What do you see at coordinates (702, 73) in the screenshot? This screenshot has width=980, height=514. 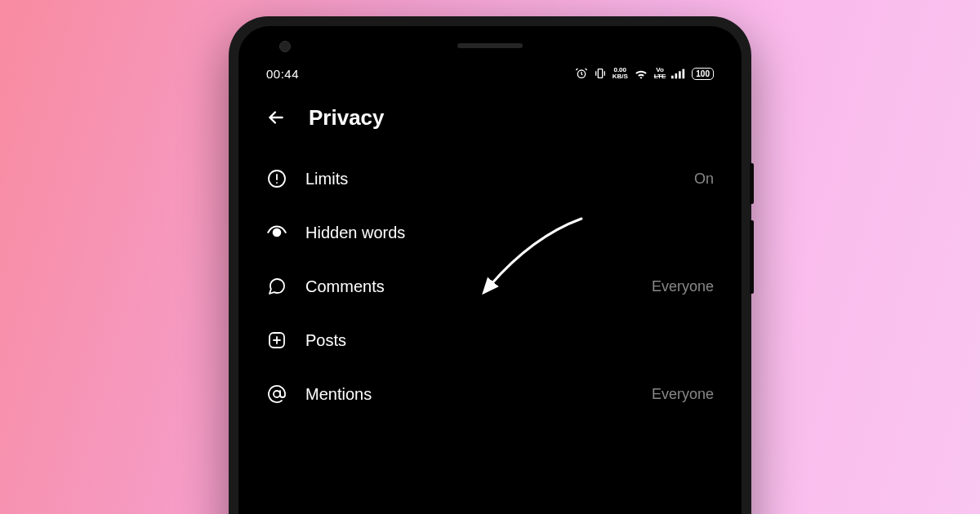 I see `battery-indicator: 100` at bounding box center [702, 73].